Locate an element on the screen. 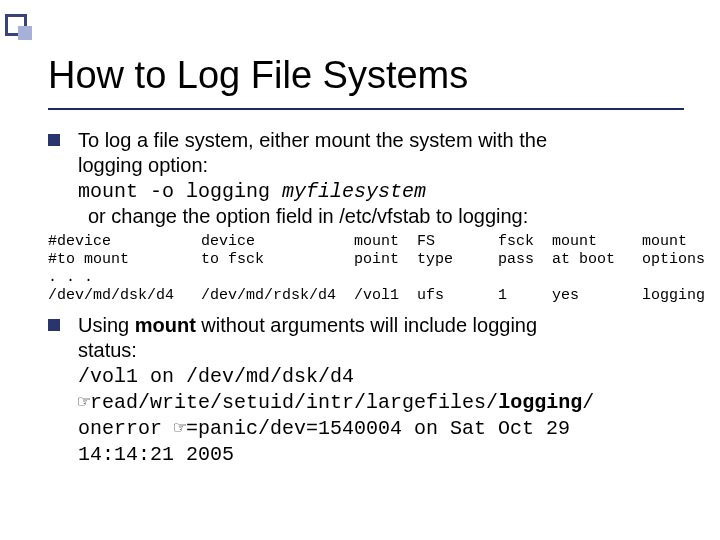 The height and width of the screenshot is (540, 720). text: To log a file system, either mount the s… is located at coordinates (312, 140).